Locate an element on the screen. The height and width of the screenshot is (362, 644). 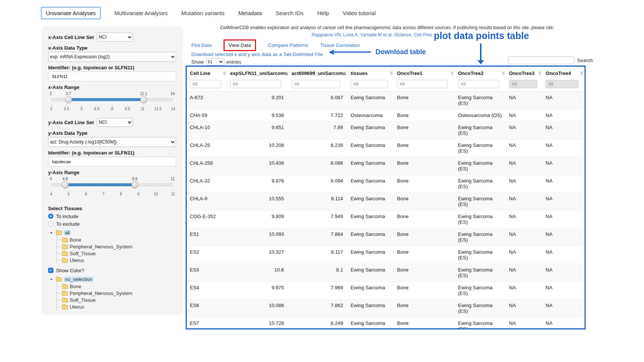
x-range-high-handle is located at coordinates (144, 100).